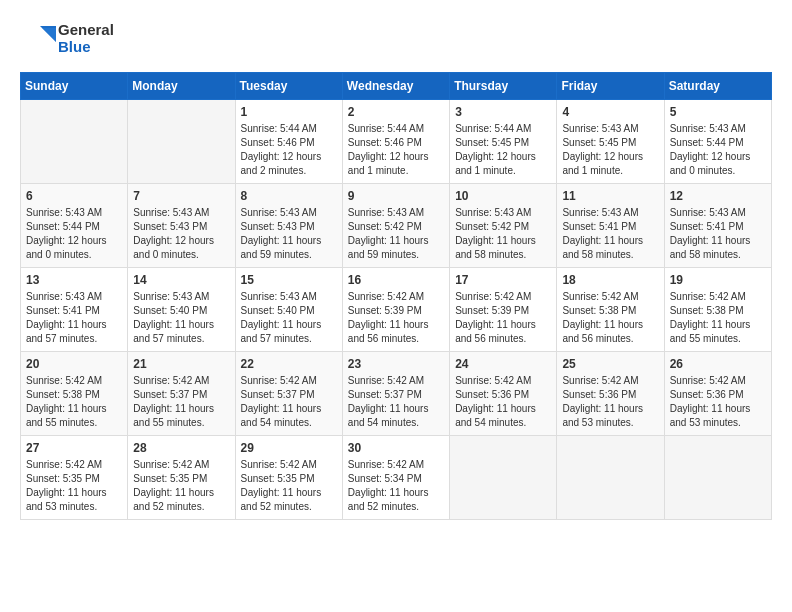 The image size is (792, 612). What do you see at coordinates (396, 86) in the screenshot?
I see `weekday-header: Wednesday` at bounding box center [396, 86].